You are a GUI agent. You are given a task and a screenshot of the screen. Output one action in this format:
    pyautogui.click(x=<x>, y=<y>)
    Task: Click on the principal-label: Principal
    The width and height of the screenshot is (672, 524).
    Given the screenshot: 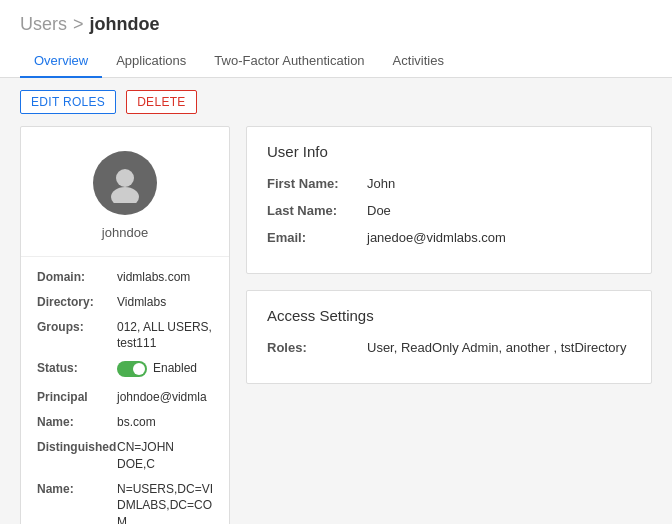 What is the action you would take?
    pyautogui.click(x=77, y=396)
    